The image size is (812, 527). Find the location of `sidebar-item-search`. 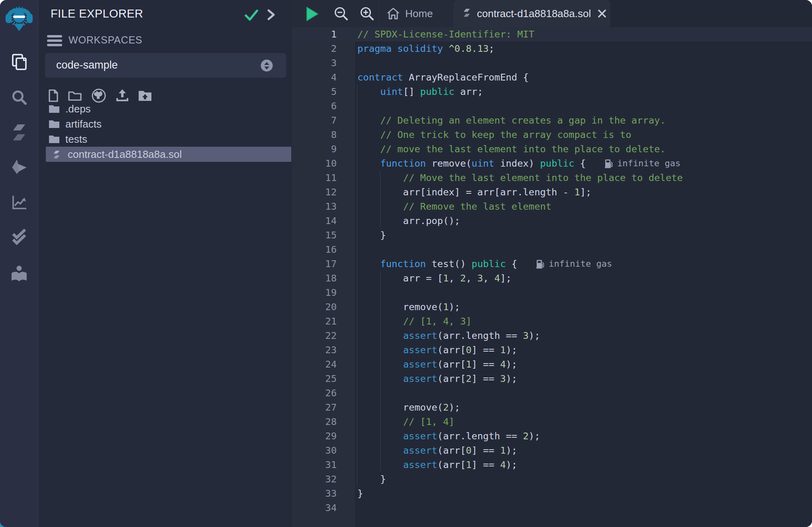

sidebar-item-search is located at coordinates (19, 98).